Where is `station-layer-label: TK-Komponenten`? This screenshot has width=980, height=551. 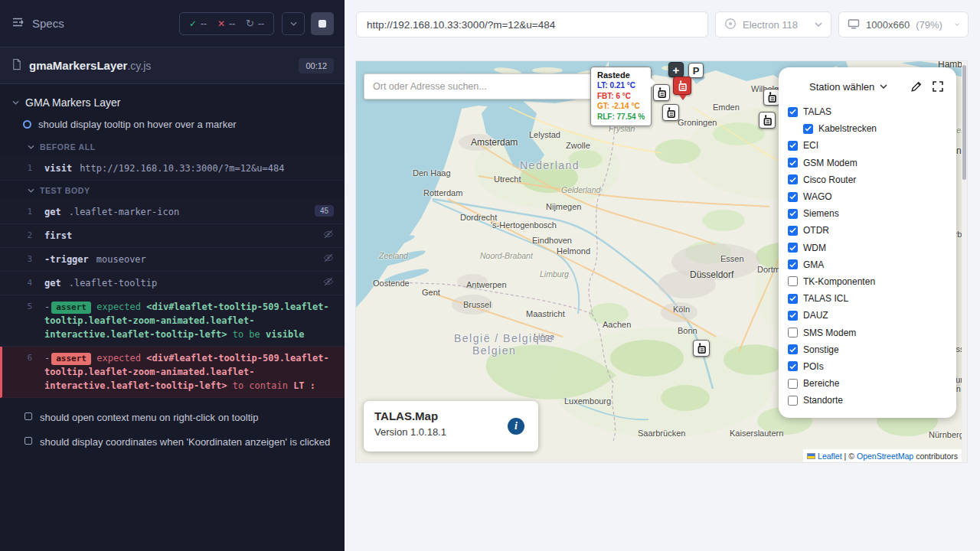 station-layer-label: TK-Komponenten is located at coordinates (839, 282).